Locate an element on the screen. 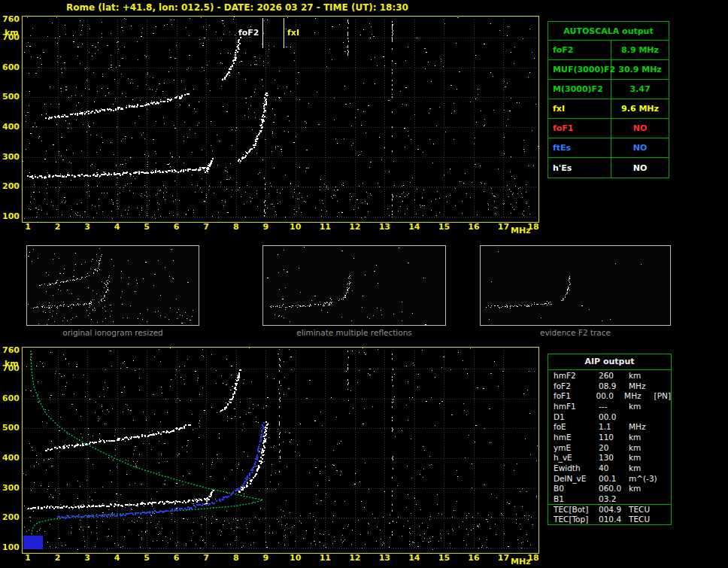 The height and width of the screenshot is (568, 728). autoscala-row: M(3000)F23.47 is located at coordinates (608, 90).